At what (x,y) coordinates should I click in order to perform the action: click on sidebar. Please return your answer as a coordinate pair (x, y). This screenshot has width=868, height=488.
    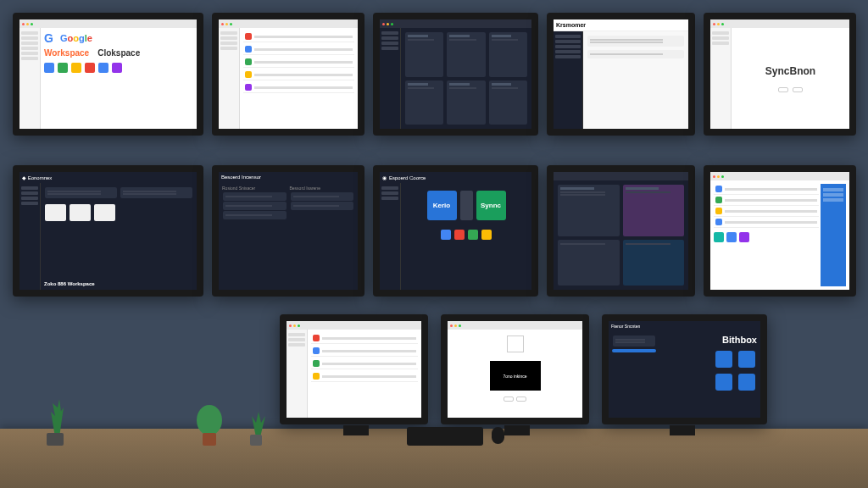
    Looking at the image, I should click on (31, 78).